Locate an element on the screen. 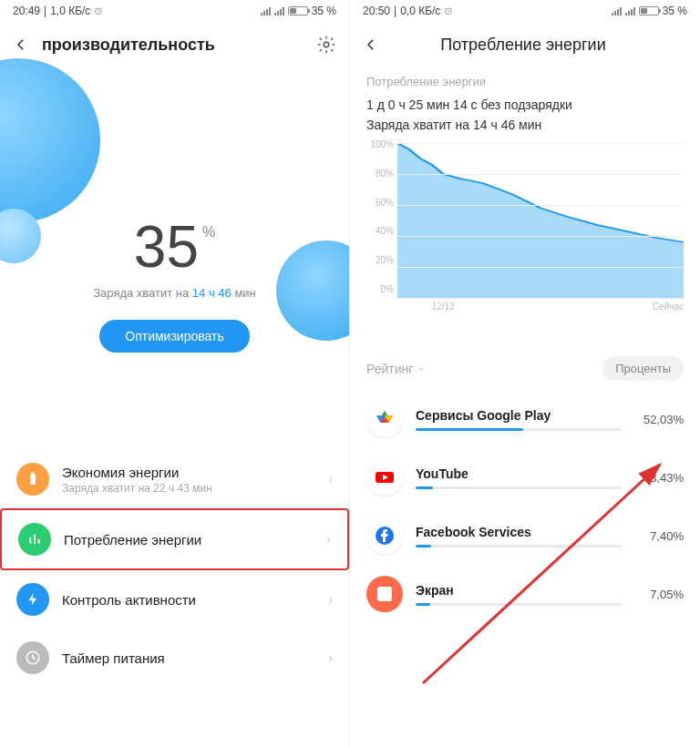 Image resolution: width=700 pixels, height=747 pixels. status-net: 1,0 КБ/с is located at coordinates (70, 11).